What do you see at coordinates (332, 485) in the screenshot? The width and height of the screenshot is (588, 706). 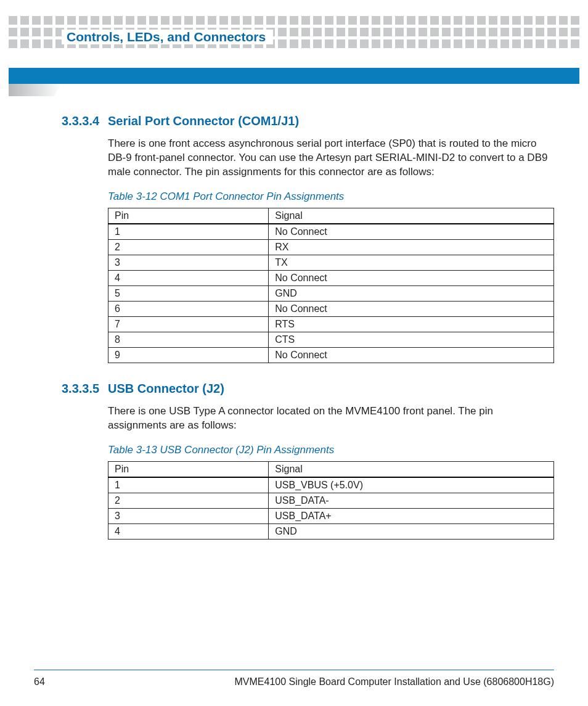 I see `table-row: 1USB_VBUS (+5.0V)` at bounding box center [332, 485].